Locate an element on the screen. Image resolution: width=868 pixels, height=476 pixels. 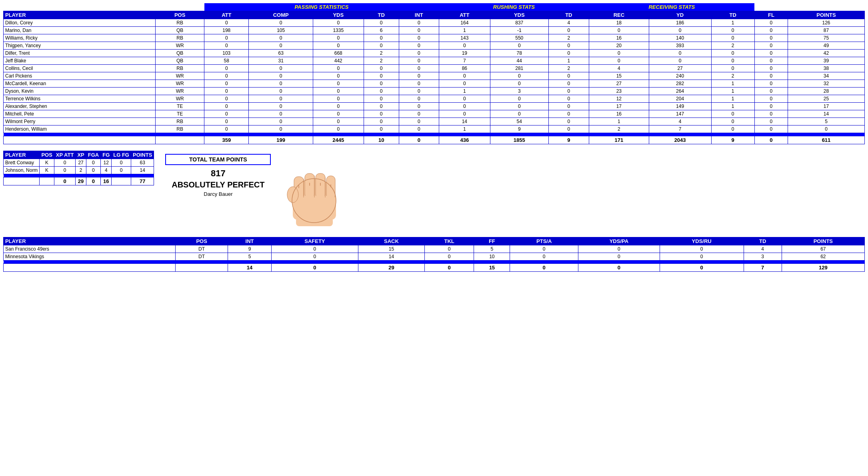
kicker-table-wrap: PLAYER POS XP ATT XP FGA FG LG FG POINTS… is located at coordinates (78, 168).